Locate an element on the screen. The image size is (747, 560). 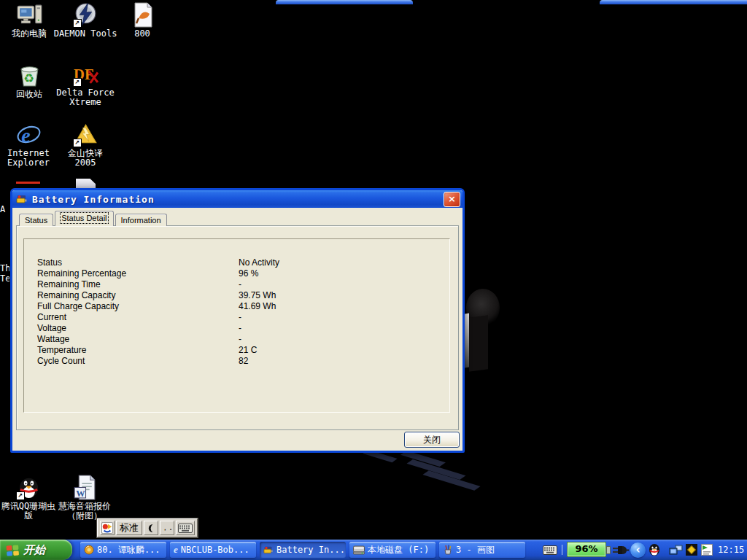
qq-tray-icon is located at coordinates (654, 550).